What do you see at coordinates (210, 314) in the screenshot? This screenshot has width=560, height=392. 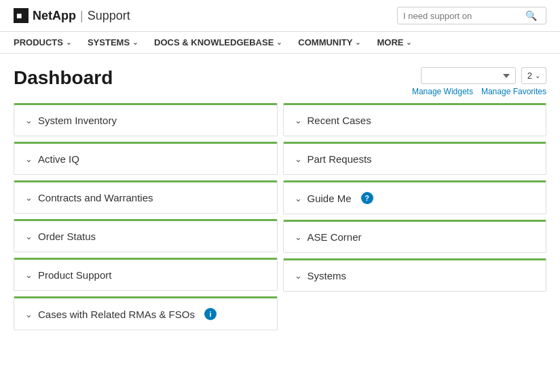 I see `info-badge: i` at bounding box center [210, 314].